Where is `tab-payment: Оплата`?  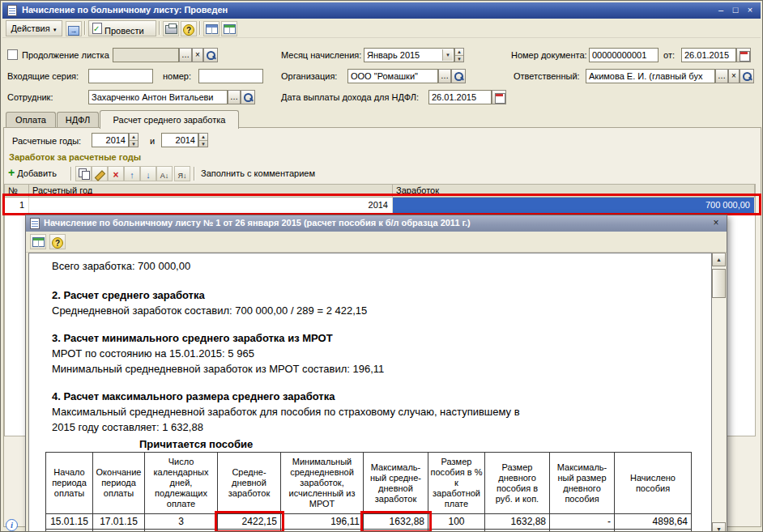 tab-payment: Оплата is located at coordinates (31, 120).